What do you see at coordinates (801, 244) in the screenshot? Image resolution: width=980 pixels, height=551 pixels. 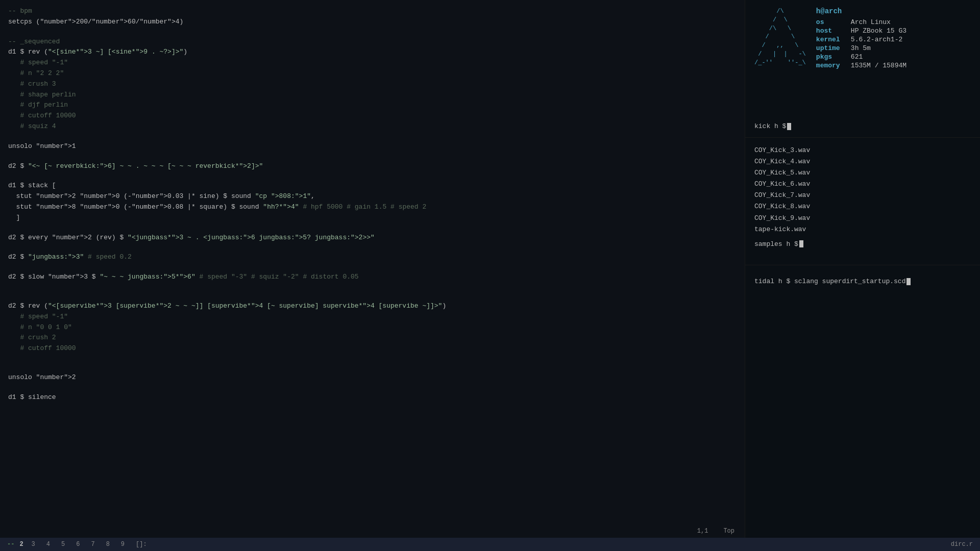 I see `samples-cursor` at bounding box center [801, 244].